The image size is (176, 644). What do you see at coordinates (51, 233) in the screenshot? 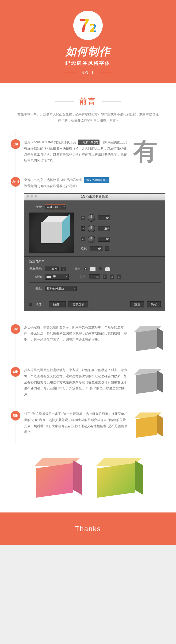
I see `cube-icon` at bounding box center [51, 233].